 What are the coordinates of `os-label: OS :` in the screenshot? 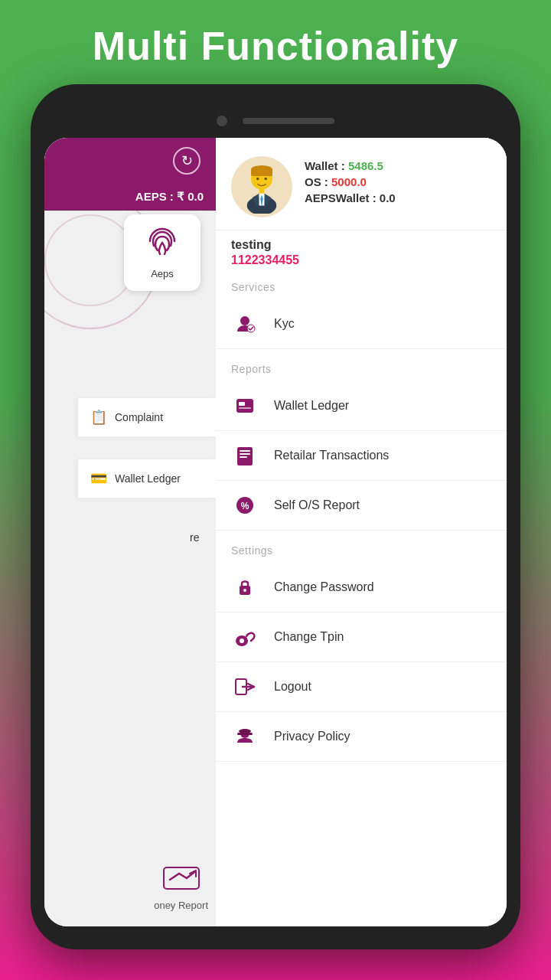 It's located at (317, 182).